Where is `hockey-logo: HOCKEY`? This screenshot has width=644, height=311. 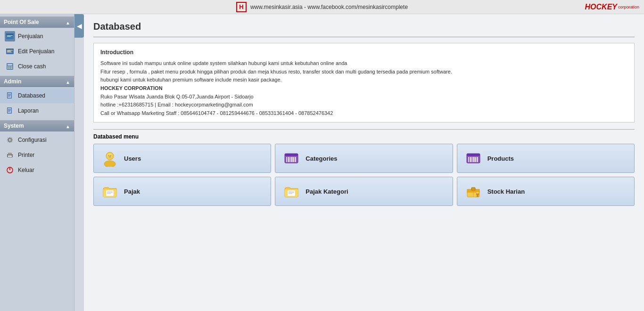
hockey-logo: HOCKEY is located at coordinates (601, 7).